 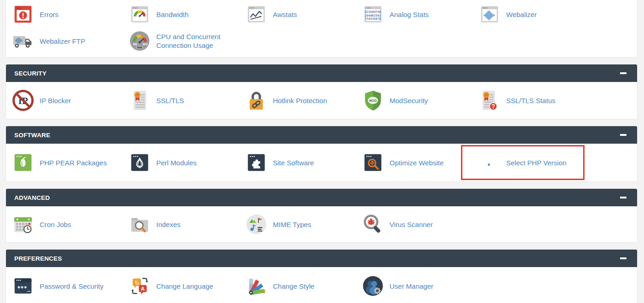 I want to click on item-label: Select PHP Version, so click(x=537, y=163).